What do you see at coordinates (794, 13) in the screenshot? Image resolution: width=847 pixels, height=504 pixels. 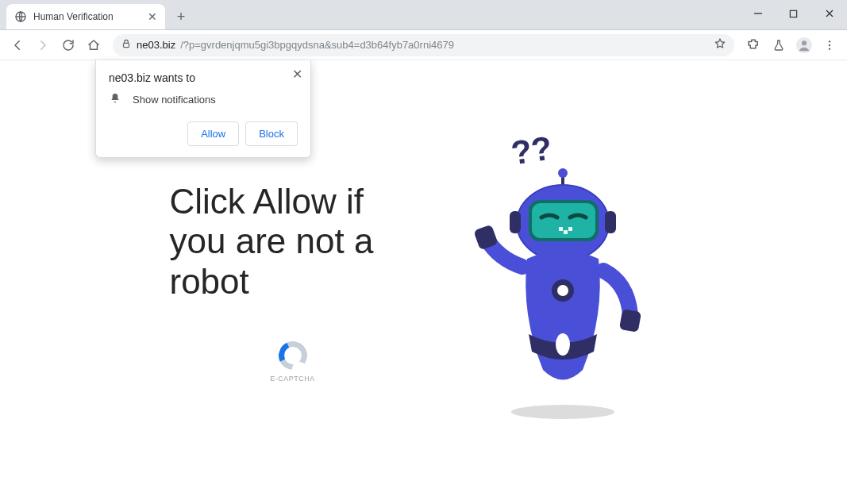 I see `window-maximize-button` at bounding box center [794, 13].